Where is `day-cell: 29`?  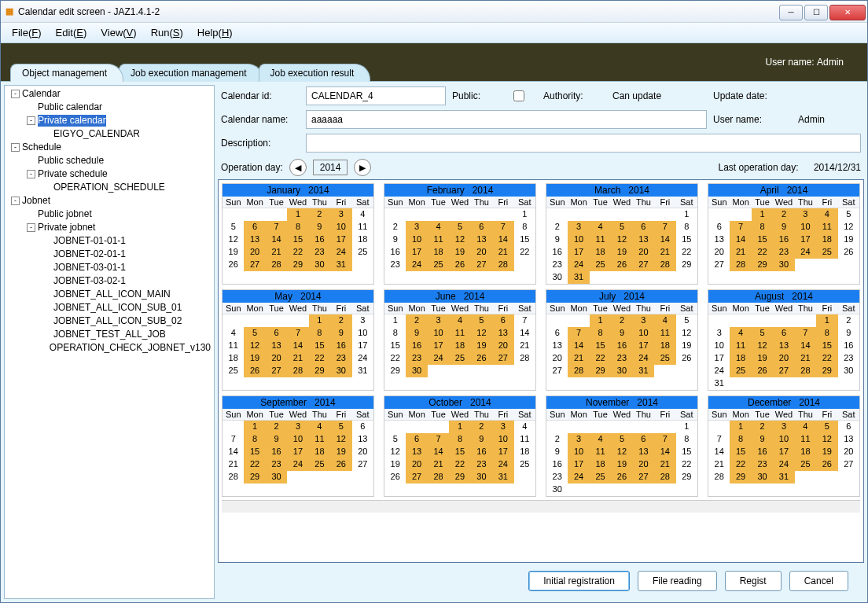 day-cell: 29 is located at coordinates (687, 477).